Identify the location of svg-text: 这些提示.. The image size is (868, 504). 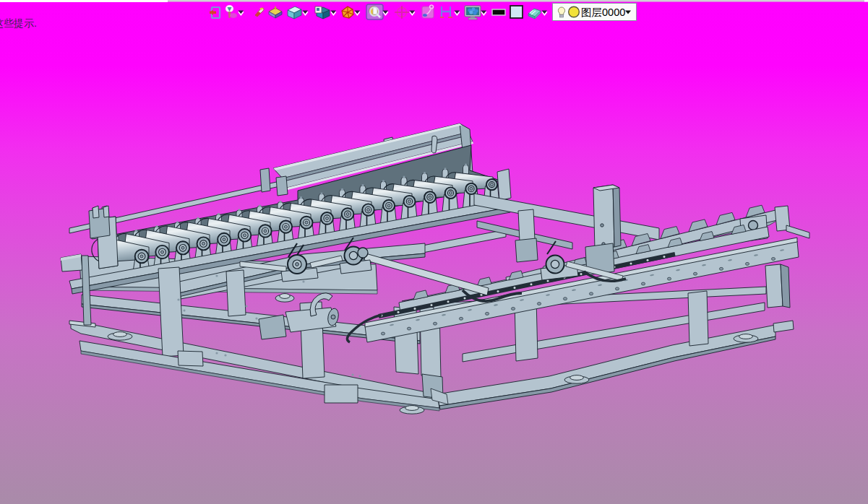
(19, 23).